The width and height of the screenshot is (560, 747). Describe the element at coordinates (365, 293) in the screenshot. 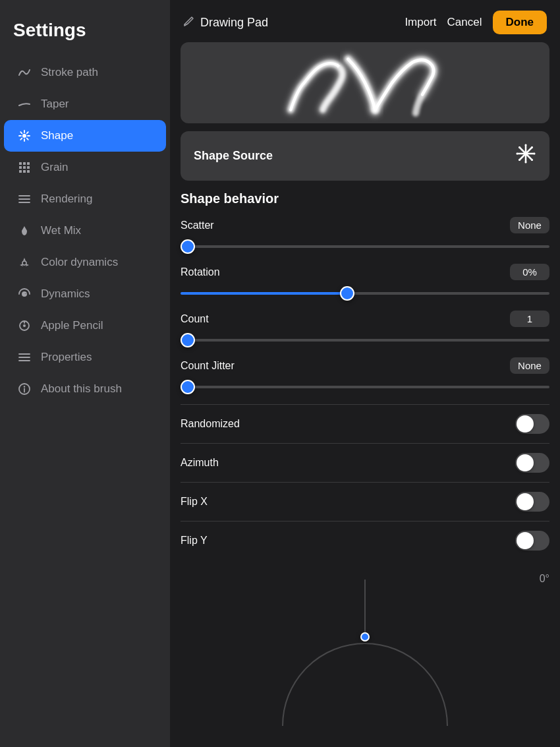

I see `rotation-slider` at that location.